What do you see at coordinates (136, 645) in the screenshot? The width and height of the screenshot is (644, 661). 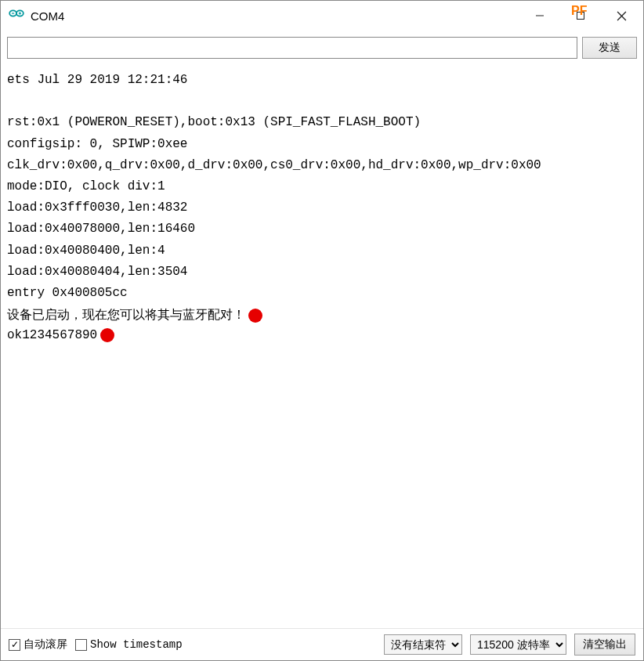 I see `timestamp-label: Show timestamp` at bounding box center [136, 645].